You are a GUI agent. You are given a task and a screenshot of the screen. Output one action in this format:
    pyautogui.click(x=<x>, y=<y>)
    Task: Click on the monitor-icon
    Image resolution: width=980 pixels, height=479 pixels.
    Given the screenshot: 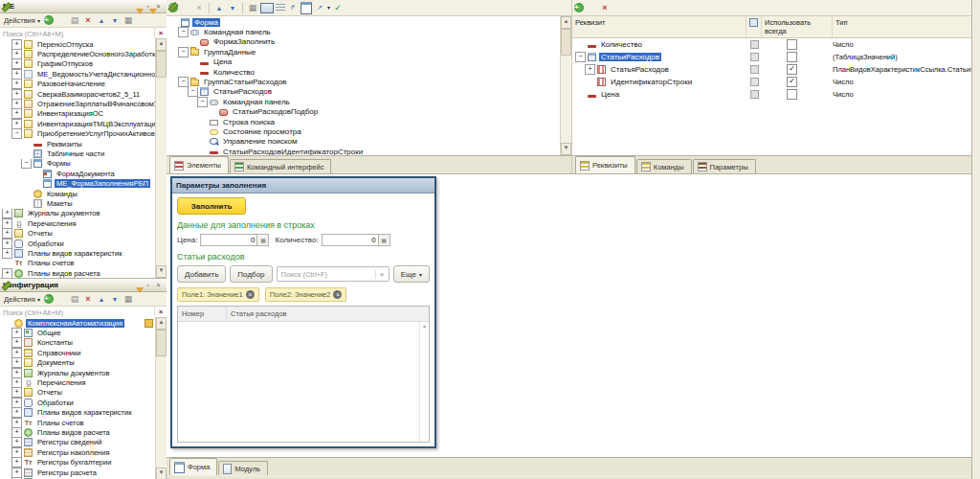 What is the action you would take?
    pyautogui.click(x=267, y=8)
    